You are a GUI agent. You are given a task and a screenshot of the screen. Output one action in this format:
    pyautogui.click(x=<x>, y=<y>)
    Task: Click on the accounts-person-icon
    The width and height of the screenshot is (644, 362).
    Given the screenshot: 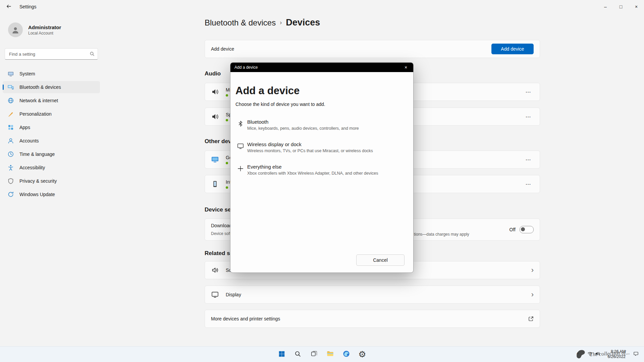 What is the action you would take?
    pyautogui.click(x=11, y=141)
    